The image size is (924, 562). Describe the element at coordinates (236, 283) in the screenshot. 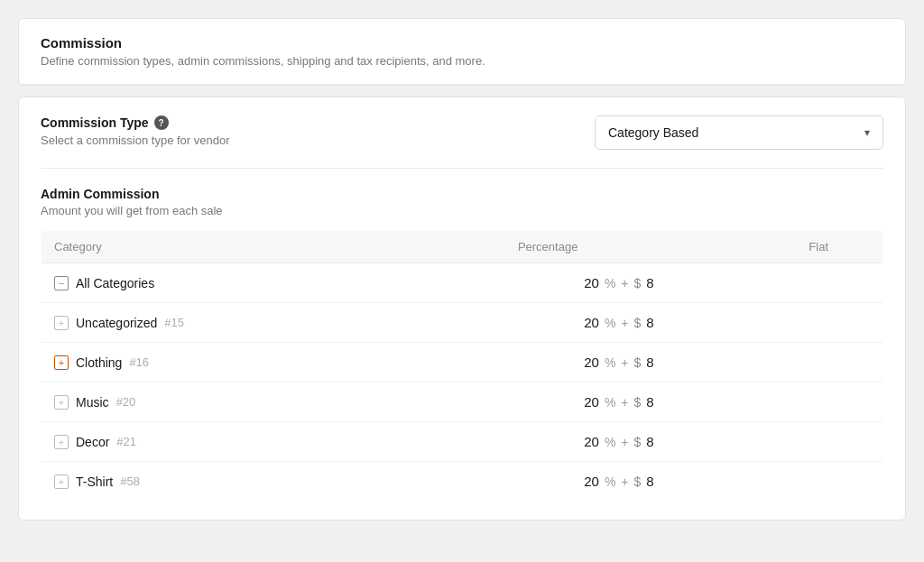

I see `category-cell: −All Categories` at that location.